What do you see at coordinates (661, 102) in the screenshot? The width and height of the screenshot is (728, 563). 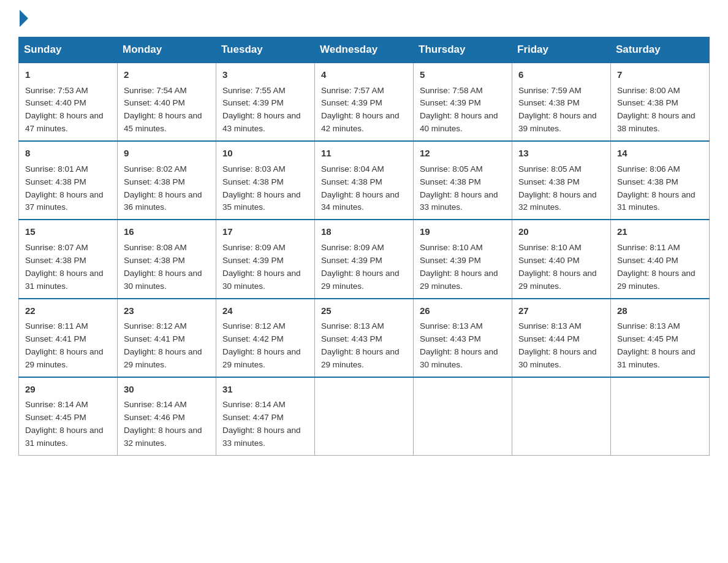 I see `calendar-day-cell: 7Sunrise: 8:00 AMSunset: 4:38 PMDaylight…` at bounding box center [661, 102].